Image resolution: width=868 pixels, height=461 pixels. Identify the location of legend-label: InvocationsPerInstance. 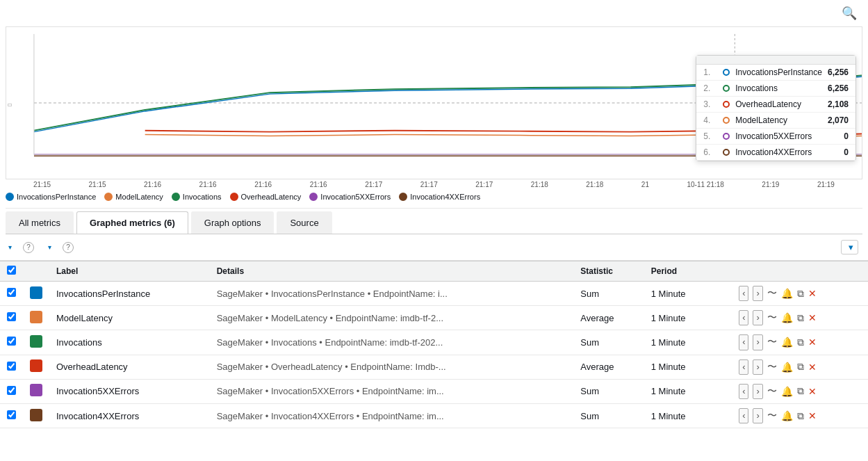
(56, 197).